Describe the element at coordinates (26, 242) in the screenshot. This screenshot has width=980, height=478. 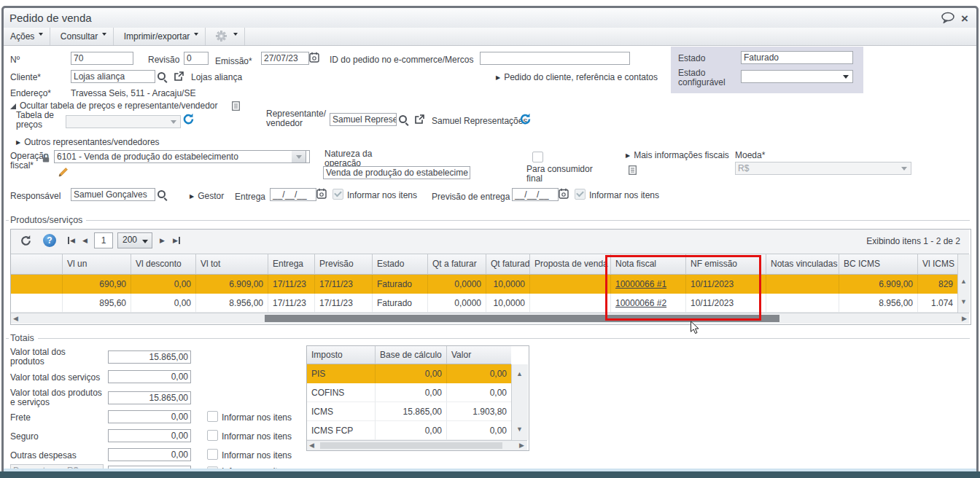
I see `grid-refresh-icon` at that location.